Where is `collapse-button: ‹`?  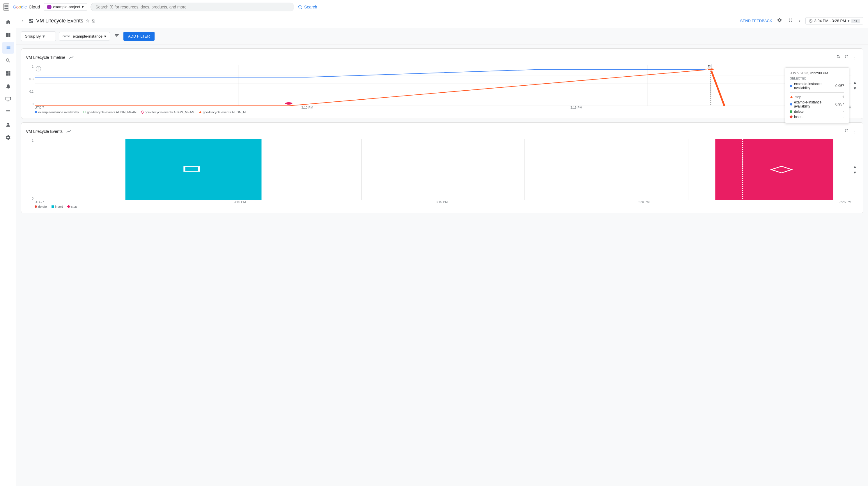
collapse-button: ‹ is located at coordinates (800, 21).